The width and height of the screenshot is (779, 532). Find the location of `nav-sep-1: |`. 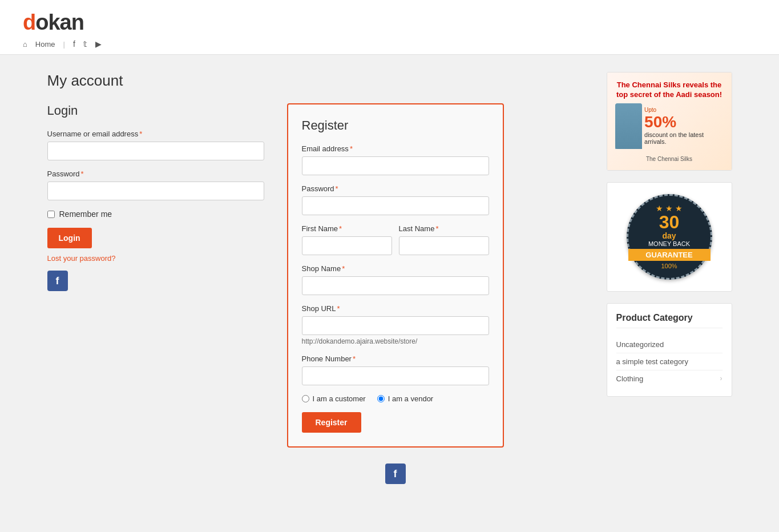

nav-sep-1: | is located at coordinates (64, 45).